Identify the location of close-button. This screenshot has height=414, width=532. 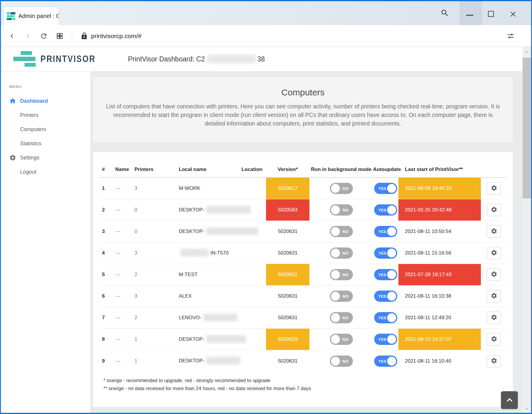
(513, 14).